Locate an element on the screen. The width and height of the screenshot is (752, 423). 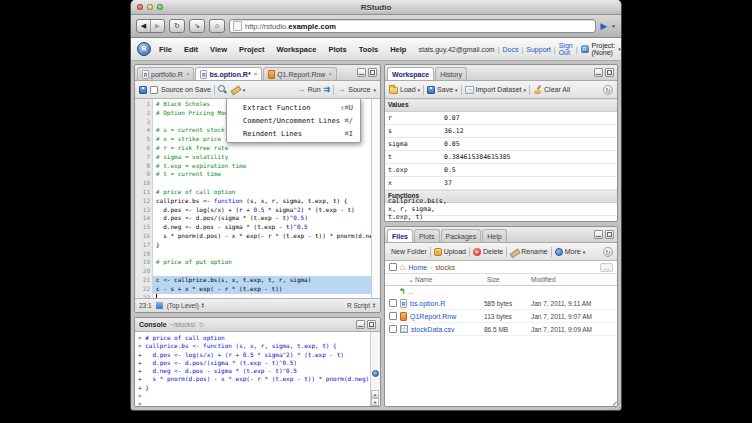
workspace-row: t0.384615384615385 is located at coordinates (501, 158).